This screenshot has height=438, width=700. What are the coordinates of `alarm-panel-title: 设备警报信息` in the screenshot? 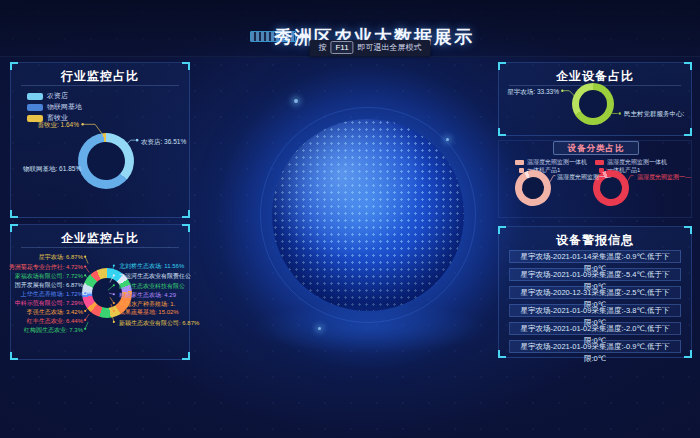 It's located at (595, 240).